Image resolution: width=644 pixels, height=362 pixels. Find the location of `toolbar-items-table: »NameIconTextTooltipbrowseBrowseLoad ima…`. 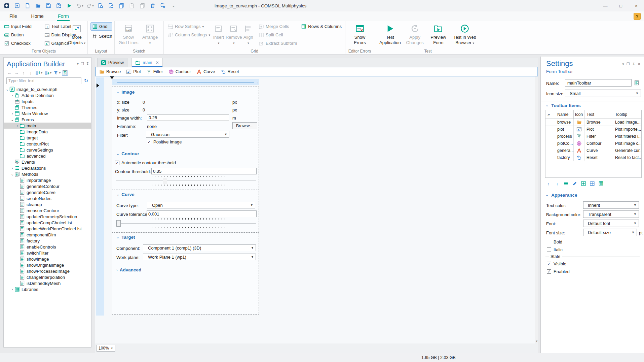

toolbar-items-table: »NameIconTextTooltipbrowseBrowseLoad ima… is located at coordinates (593, 144).